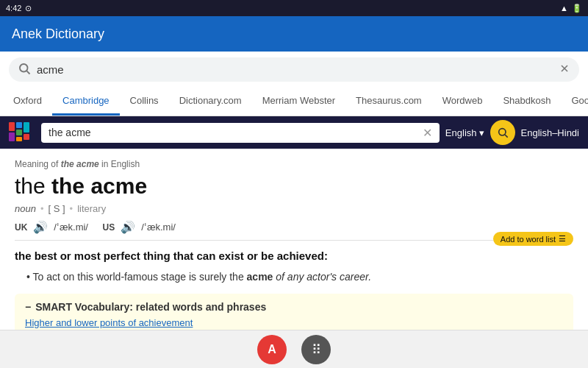 The image size is (588, 368). Describe the element at coordinates (551, 132) in the screenshot. I see `cambridge-lang-pair-label: English–Hindi` at that location.